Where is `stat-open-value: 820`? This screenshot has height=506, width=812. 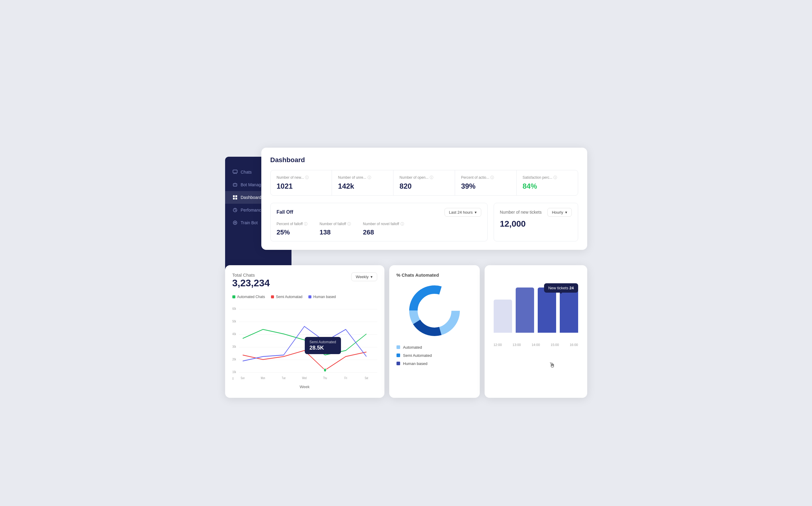
stat-open-value: 820 is located at coordinates (424, 186).